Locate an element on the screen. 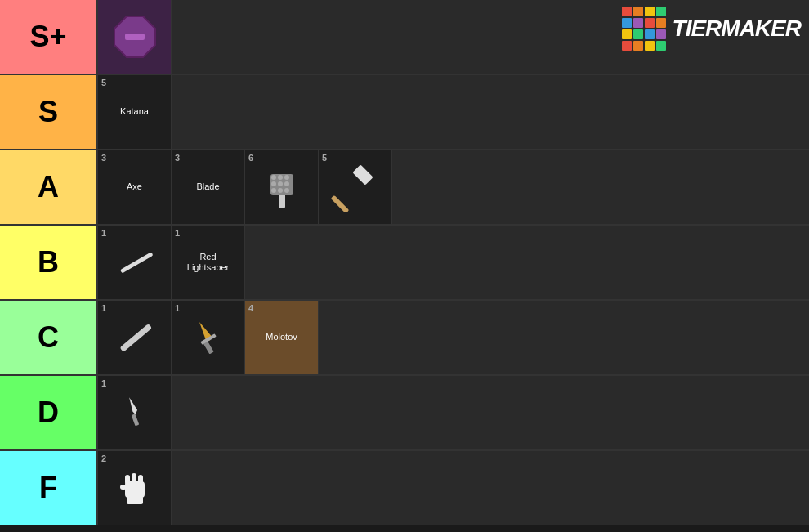 The width and height of the screenshot is (809, 532). item-count: 4 is located at coordinates (251, 308).